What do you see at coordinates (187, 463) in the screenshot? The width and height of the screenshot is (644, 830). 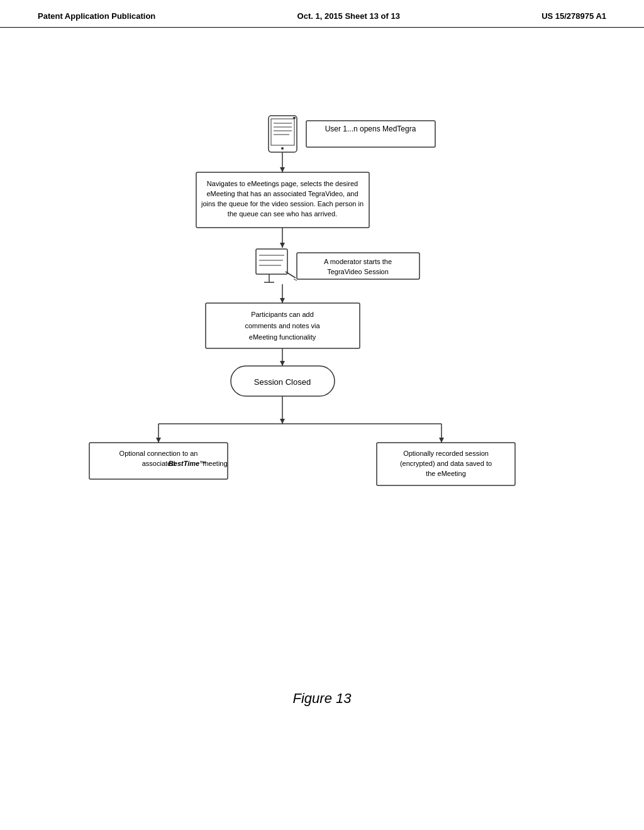 I see `svg-text: BestTime™` at bounding box center [187, 463].